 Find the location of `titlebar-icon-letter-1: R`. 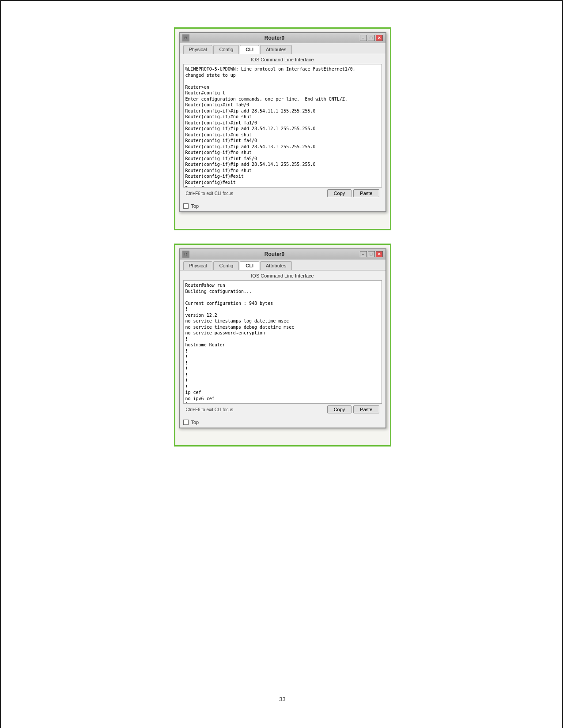

titlebar-icon-letter-1: R is located at coordinates (185, 38).